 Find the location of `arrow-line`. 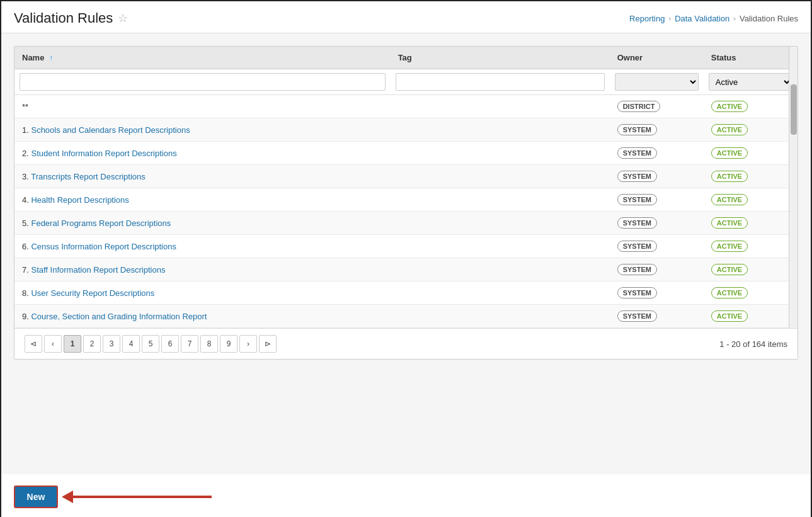

arrow-line is located at coordinates (142, 497).